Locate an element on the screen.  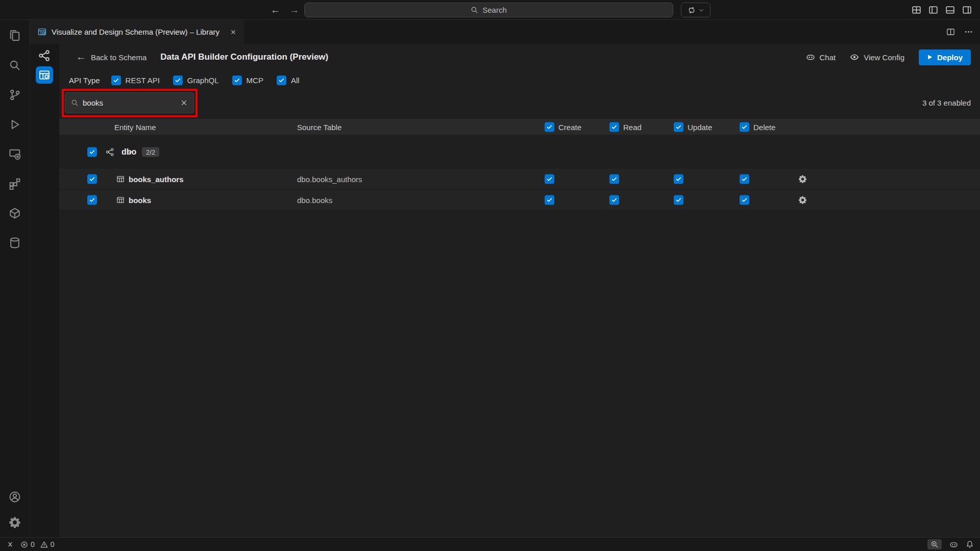
activity-bar is located at coordinates (15, 279).